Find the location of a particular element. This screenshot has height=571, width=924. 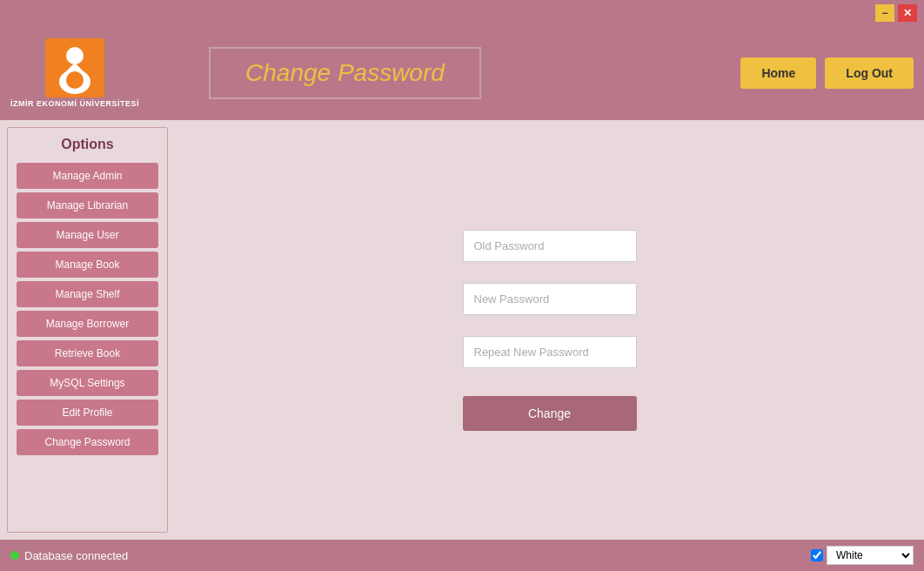

sidebar-item-mysql-settings: MySQL Settings is located at coordinates (87, 383).